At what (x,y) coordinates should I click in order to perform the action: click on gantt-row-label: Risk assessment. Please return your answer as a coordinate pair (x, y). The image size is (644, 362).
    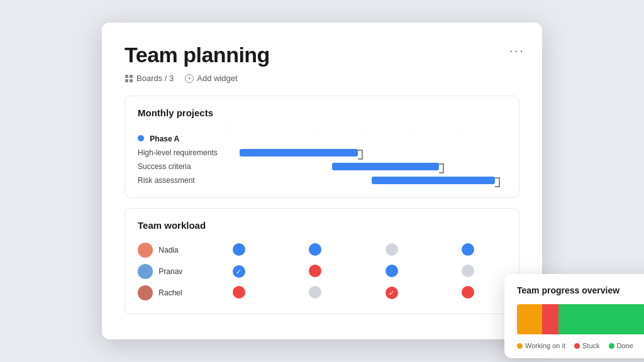
    Looking at the image, I should click on (182, 180).